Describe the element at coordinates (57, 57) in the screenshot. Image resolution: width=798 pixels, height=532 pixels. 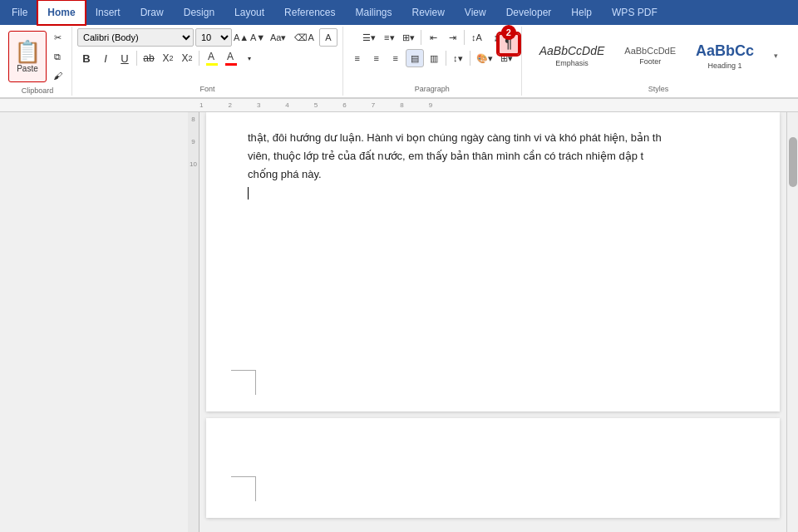
I see `copy-button: ⧉` at that location.